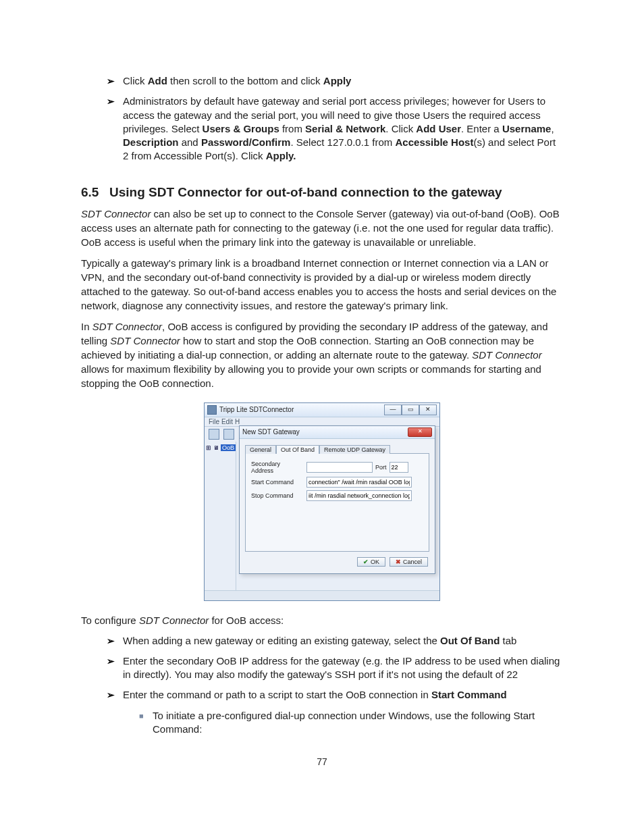  I want to click on tab-remote-udp: Remote UDP Gateway, so click(355, 450).